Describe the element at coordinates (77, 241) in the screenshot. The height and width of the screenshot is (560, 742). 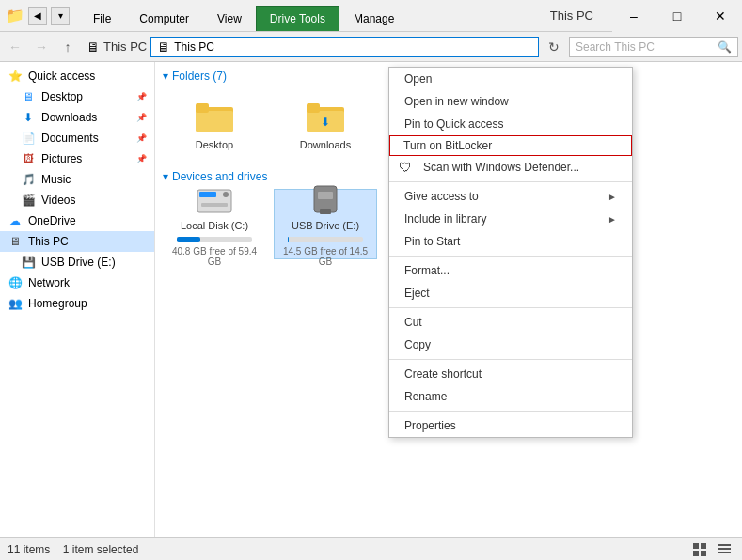
I see `sidebar-item-thispc: 🖥 This PC` at that location.